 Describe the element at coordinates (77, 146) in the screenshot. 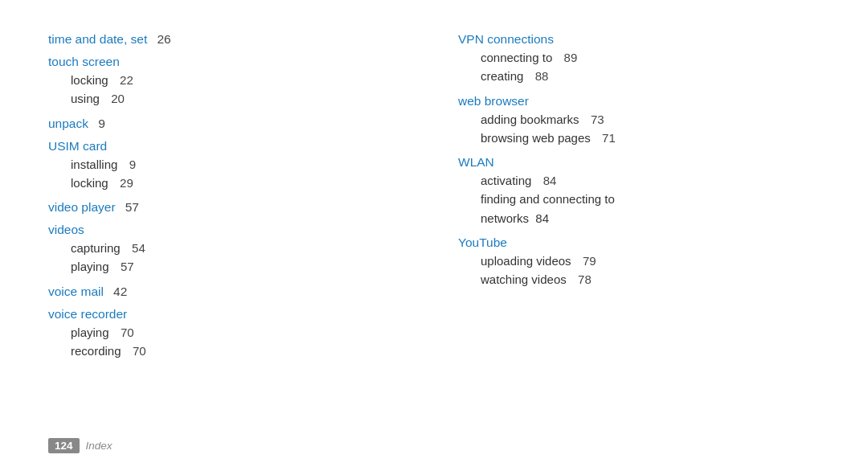

I see `entry-heading-usim-card: USIM card` at that location.